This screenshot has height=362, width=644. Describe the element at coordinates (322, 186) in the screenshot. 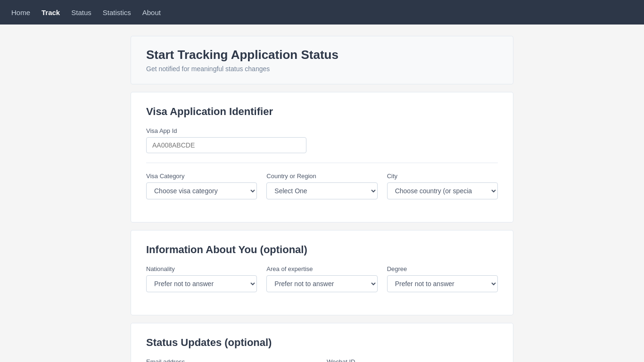

I see `visa-fields-row: Visa Category Choose visa category Count…` at that location.